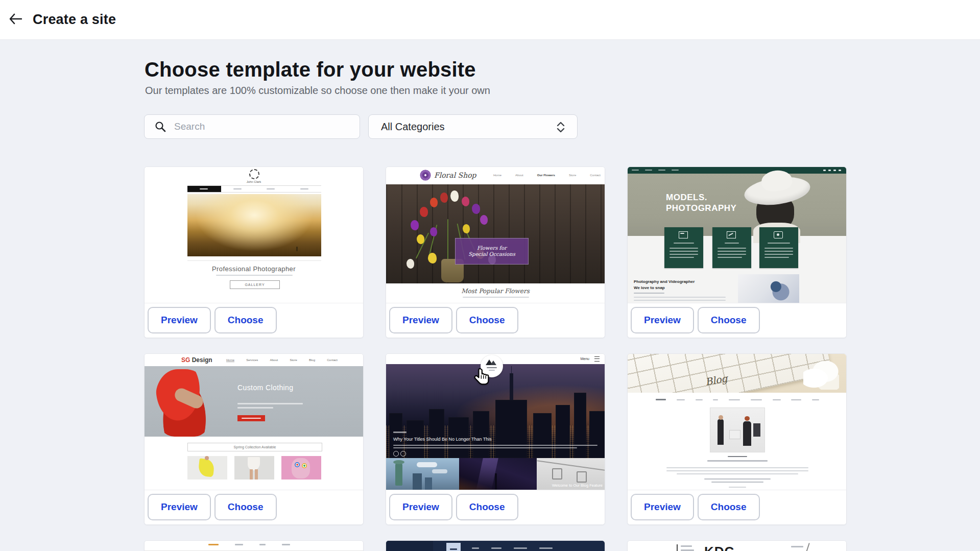  I want to click on mini-section-heading: Most Popular Flowers, so click(495, 291).